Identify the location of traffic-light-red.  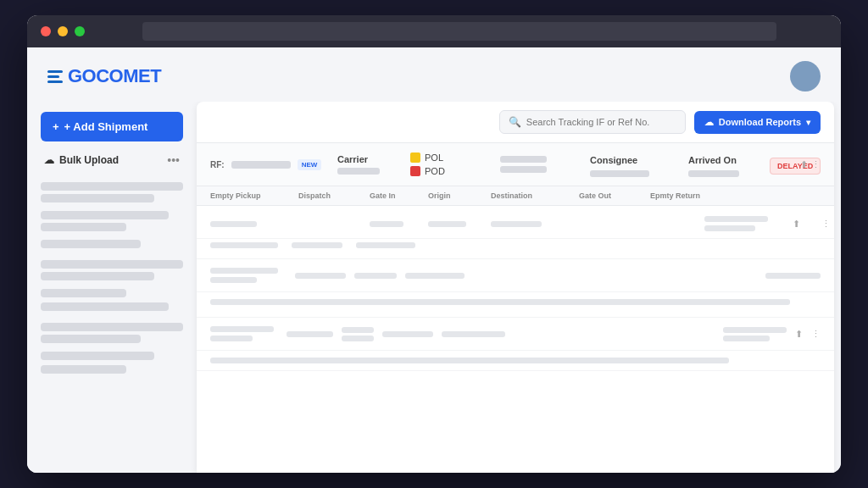
(46, 31).